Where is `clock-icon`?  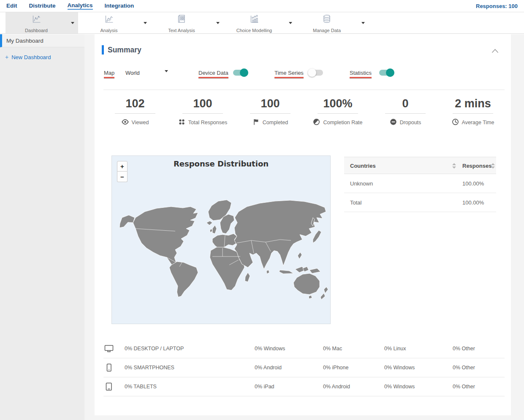 clock-icon is located at coordinates (455, 123).